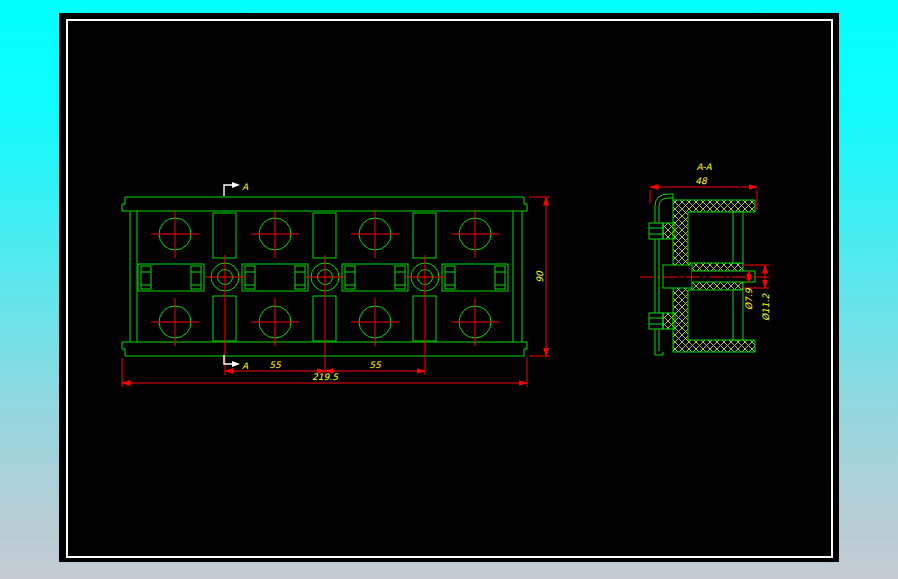 The image size is (898, 579). Describe the element at coordinates (702, 181) in the screenshot. I see `dim-section-width: 48` at that location.